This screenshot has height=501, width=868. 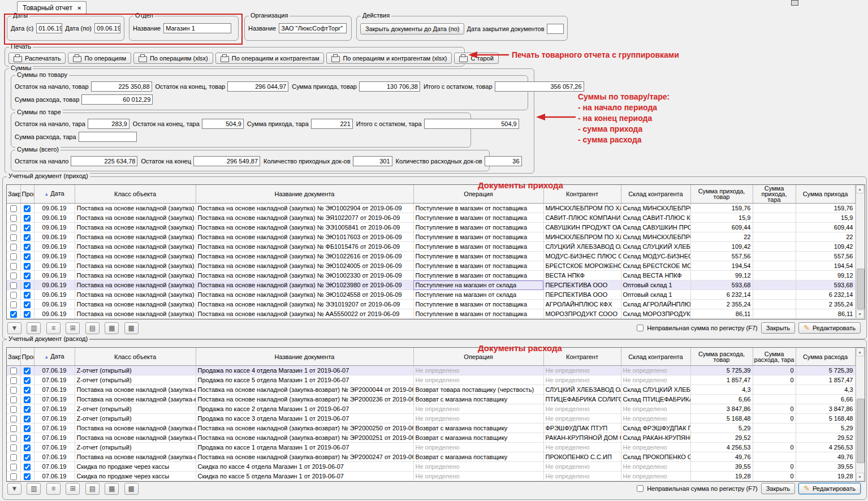 I want to click on sum-field-input: 130 706,38, so click(x=390, y=87).